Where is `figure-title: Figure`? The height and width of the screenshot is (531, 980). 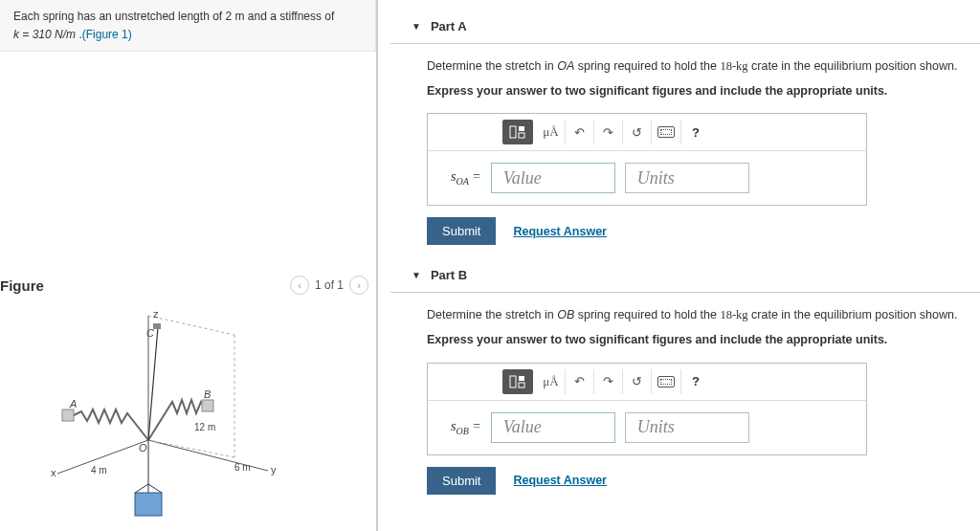
figure-title: Figure is located at coordinates (22, 285).